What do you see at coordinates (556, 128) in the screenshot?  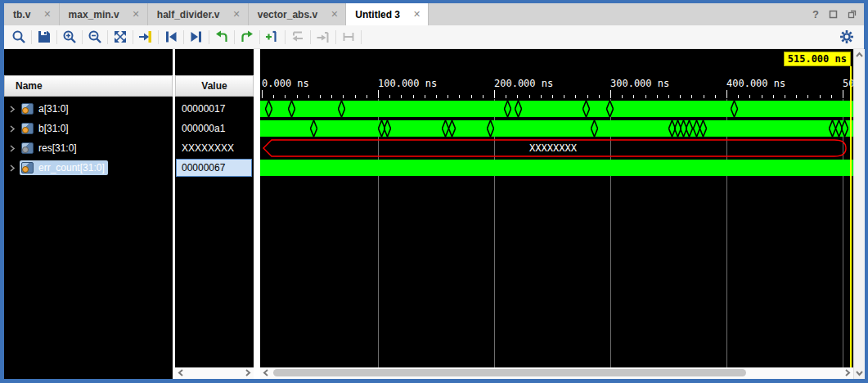 I see `bus-waveform` at bounding box center [556, 128].